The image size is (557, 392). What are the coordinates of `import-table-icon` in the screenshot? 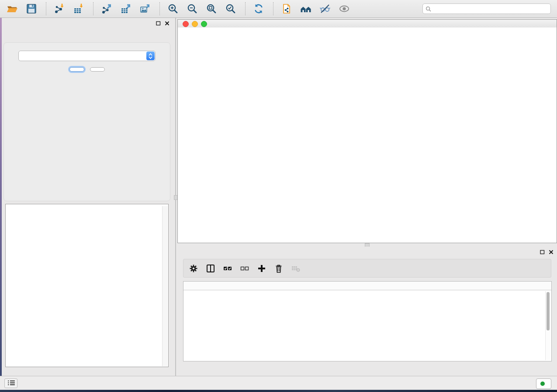 It's located at (79, 9).